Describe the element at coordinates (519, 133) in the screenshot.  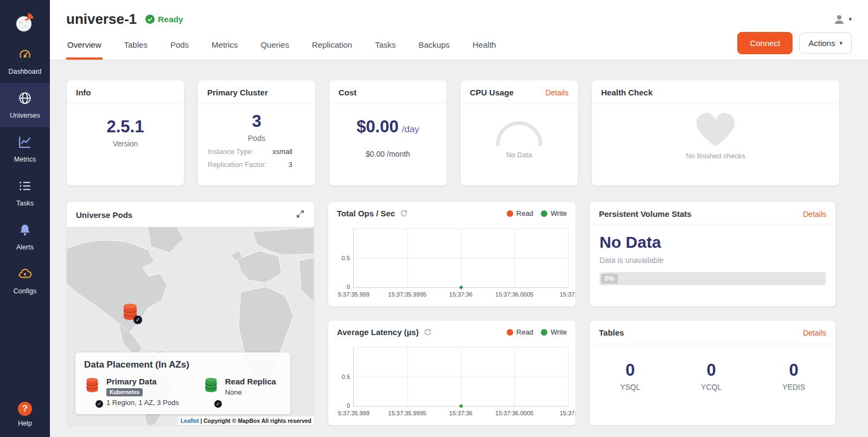
I see `cpu-usage-card: CPU Usage Details No Data` at that location.